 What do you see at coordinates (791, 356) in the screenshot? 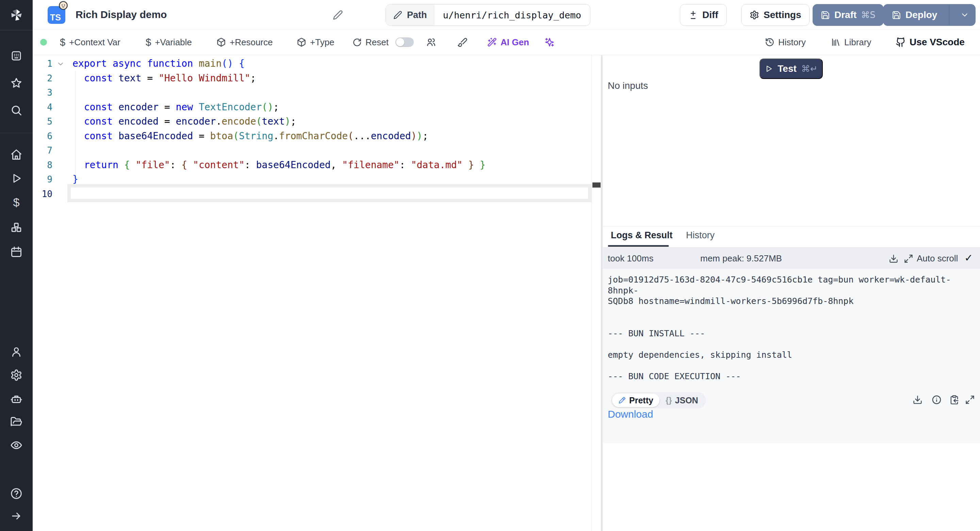
I see `log-output: job=01912d75-163d-8204-47c9-5469c516cb1e…` at bounding box center [791, 356].